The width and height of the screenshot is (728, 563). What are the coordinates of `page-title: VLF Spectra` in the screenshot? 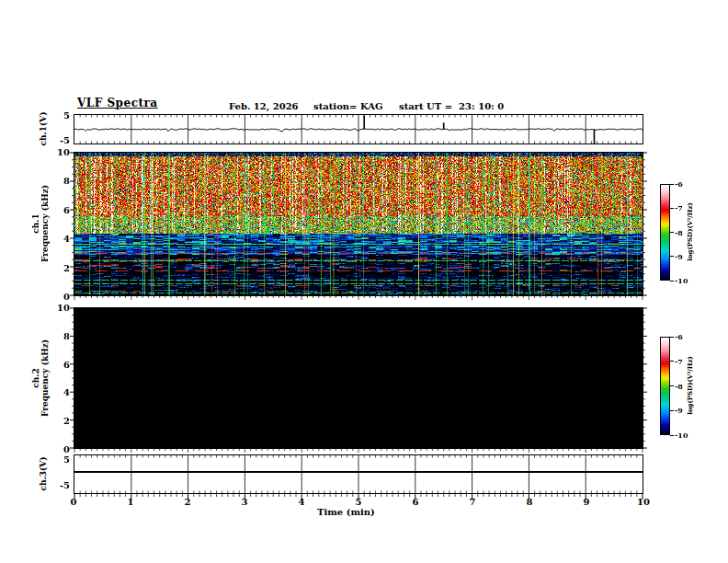 It's located at (118, 103).